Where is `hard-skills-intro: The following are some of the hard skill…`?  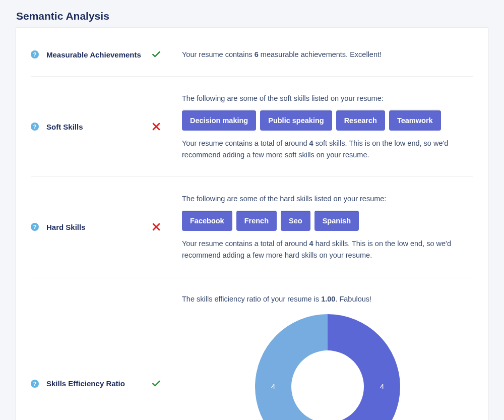
hard-skills-intro: The following are some of the hard skill… is located at coordinates (328, 199).